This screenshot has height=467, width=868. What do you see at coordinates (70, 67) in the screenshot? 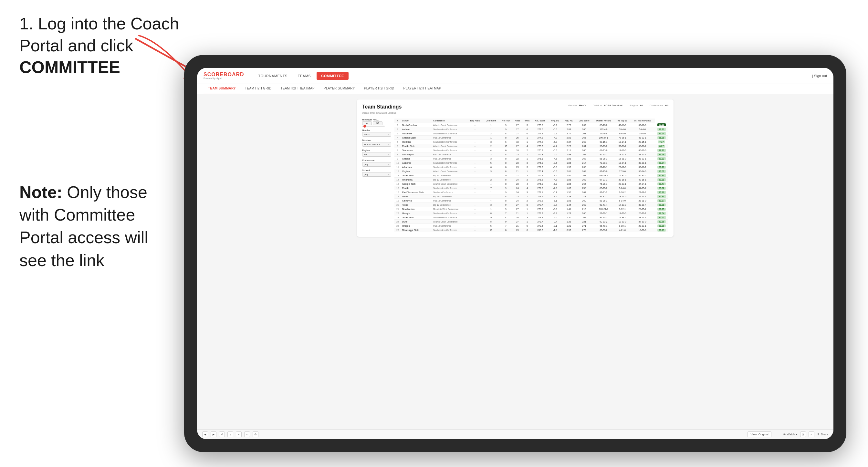
I see `committee-bold: COMMITTEE` at bounding box center [70, 67].